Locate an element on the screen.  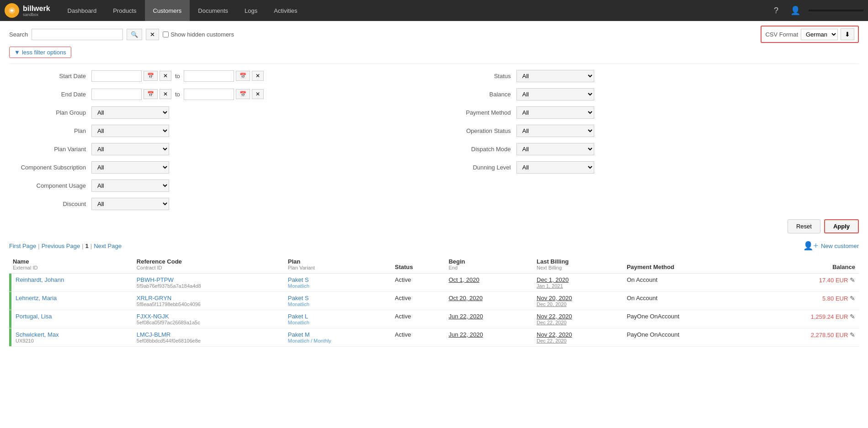
start-date-label: Start Date is located at coordinates (55, 76).